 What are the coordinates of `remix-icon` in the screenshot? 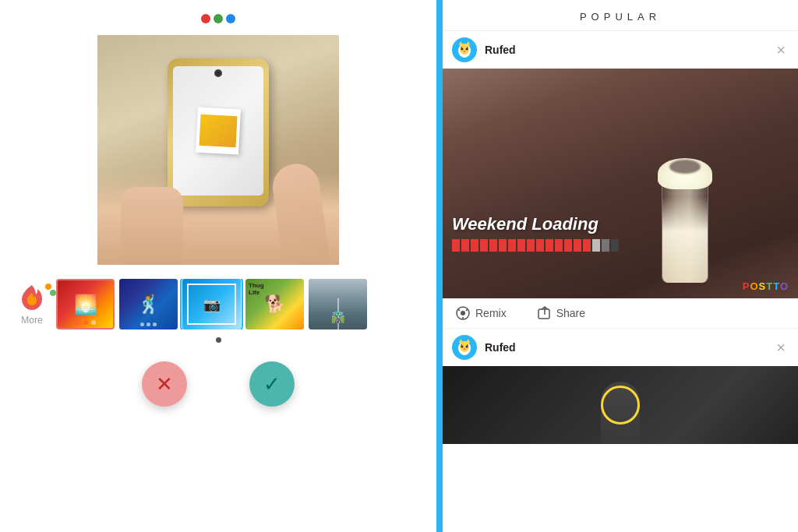 It's located at (463, 313).